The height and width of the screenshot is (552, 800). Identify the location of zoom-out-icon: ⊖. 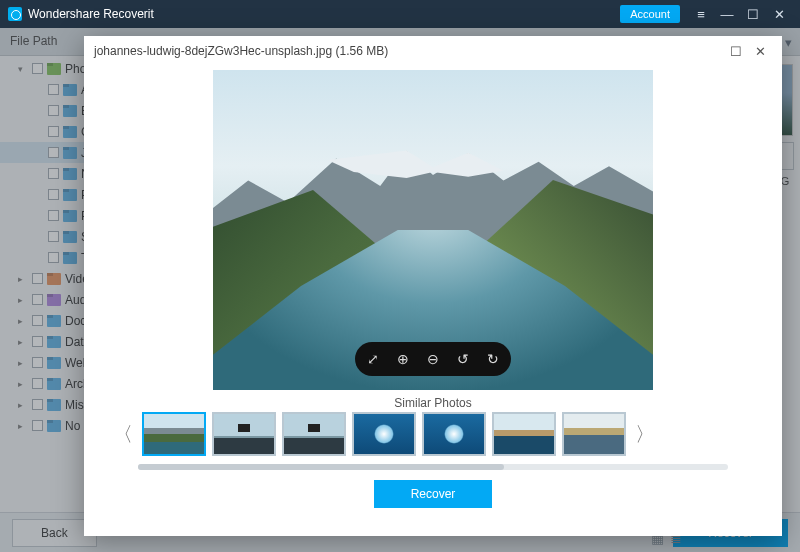
(433, 359).